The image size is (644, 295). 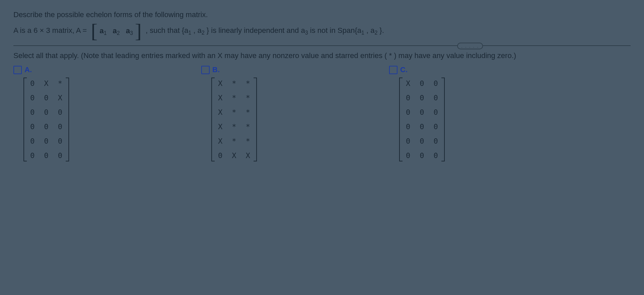 I want to click on q2-post-b: , a, so click(x=197, y=30).